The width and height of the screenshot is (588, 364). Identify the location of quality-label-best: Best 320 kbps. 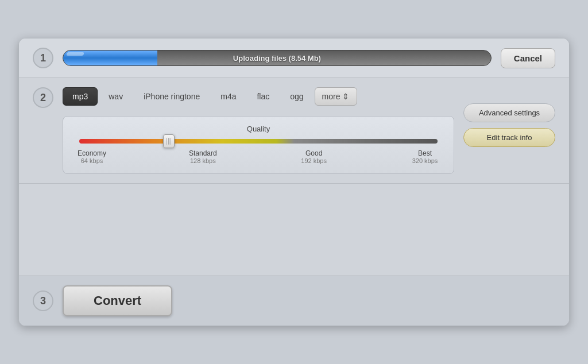
(425, 157).